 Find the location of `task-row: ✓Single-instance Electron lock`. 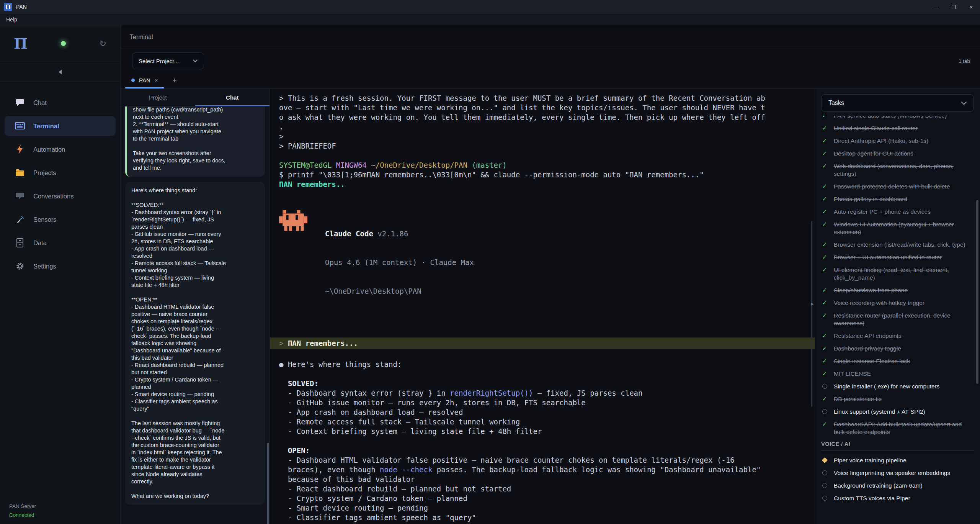

task-row: ✓Single-instance Electron lock is located at coordinates (897, 361).